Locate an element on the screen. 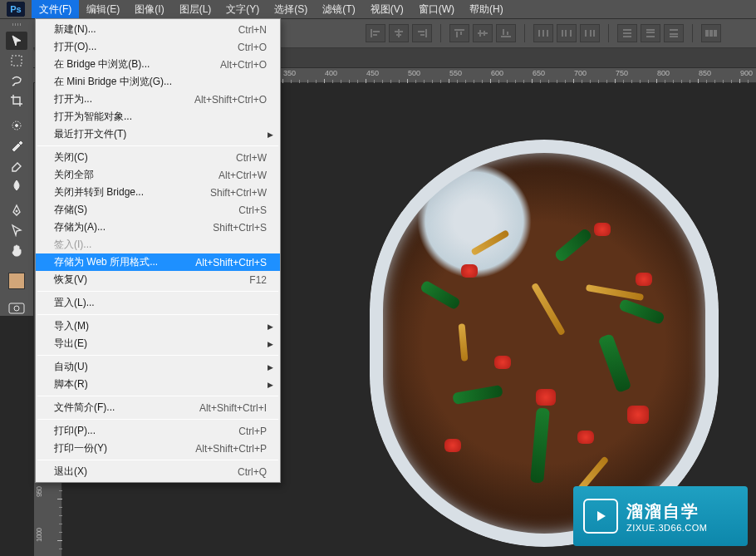 The width and height of the screenshot is (756, 556). marquee-tool is located at coordinates (17, 61).